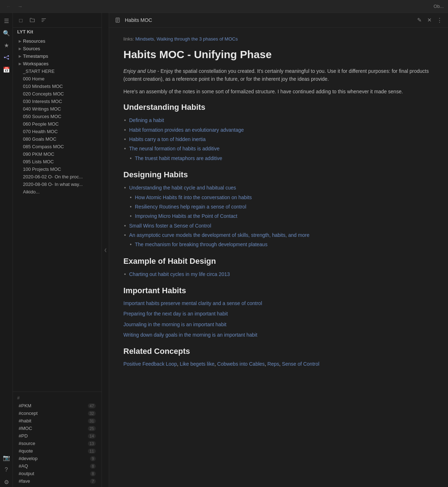  Describe the element at coordinates (57, 116) in the screenshot. I see `tree-item-050-sources-moc: 050 Sources MOC` at that location.